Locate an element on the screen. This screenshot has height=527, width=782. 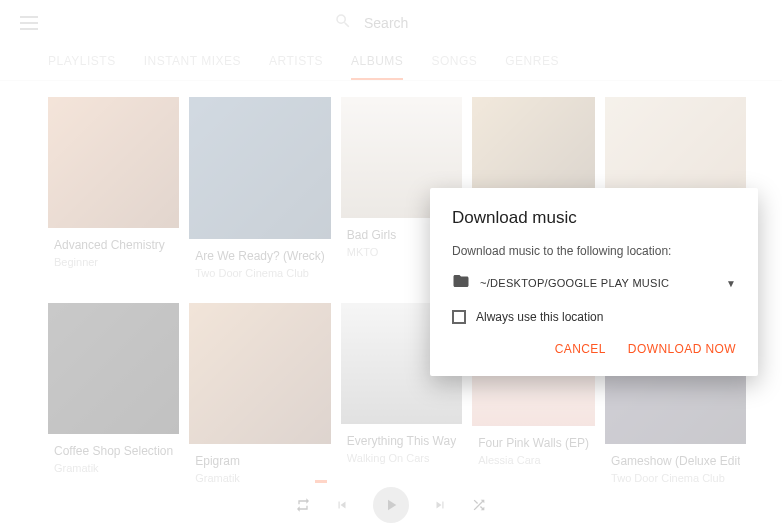
checkbox-icon is located at coordinates (459, 317).